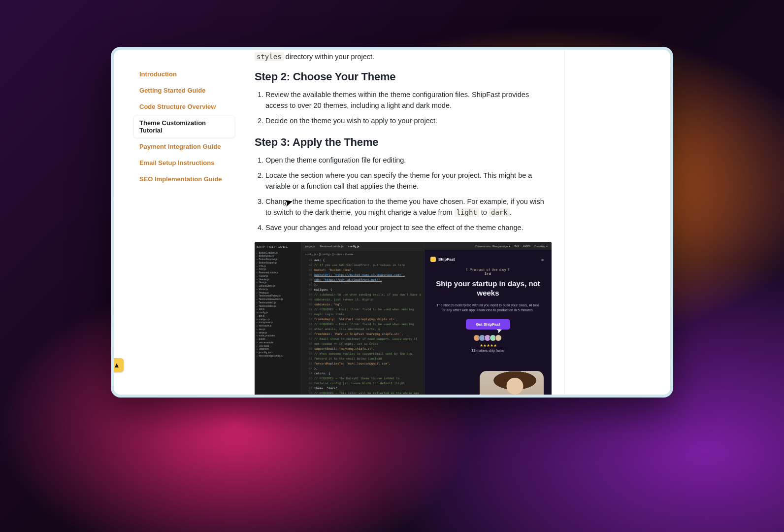 The width and height of the screenshot is (784, 532). Describe the element at coordinates (278, 286) in the screenshot. I see `explorer-item: LayoutClient.js` at that location.